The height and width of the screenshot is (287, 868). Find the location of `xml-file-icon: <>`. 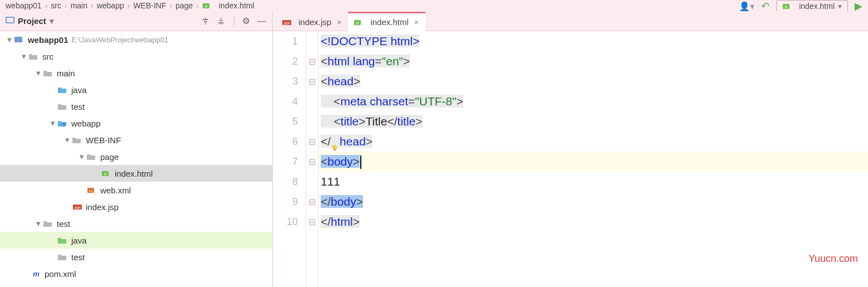

xml-file-icon: <> is located at coordinates (92, 190).